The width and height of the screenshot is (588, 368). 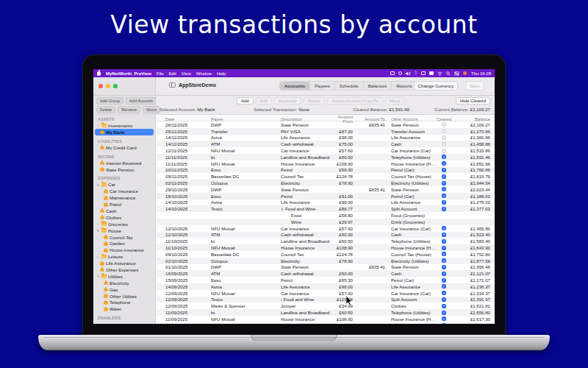 I want to click on sidebar-toggle-icon, so click(x=172, y=85).